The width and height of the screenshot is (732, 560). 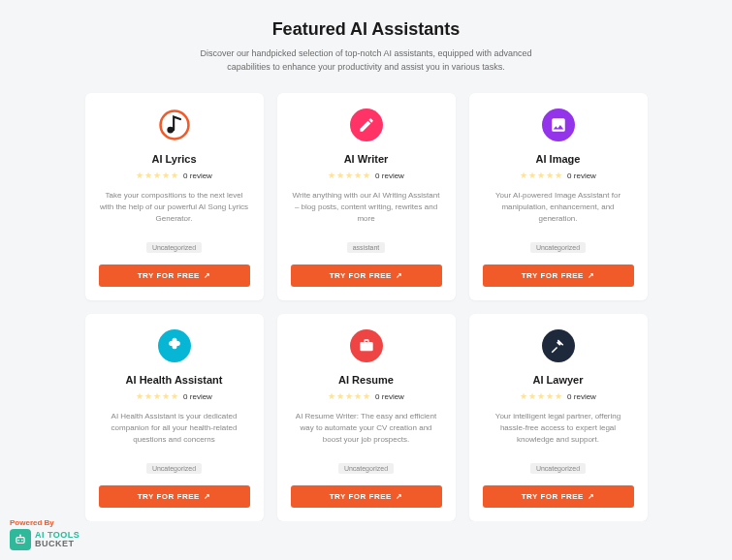 What do you see at coordinates (366, 60) in the screenshot?
I see `page-subtitle: Discover our handpicked selection of top…` at bounding box center [366, 60].